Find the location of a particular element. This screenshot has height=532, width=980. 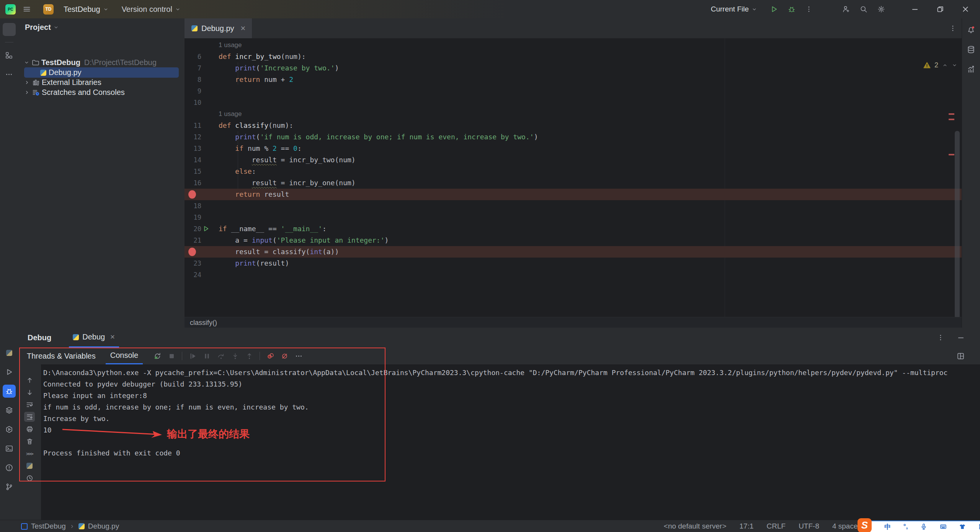

mute-breakpoints-icon is located at coordinates (284, 356).